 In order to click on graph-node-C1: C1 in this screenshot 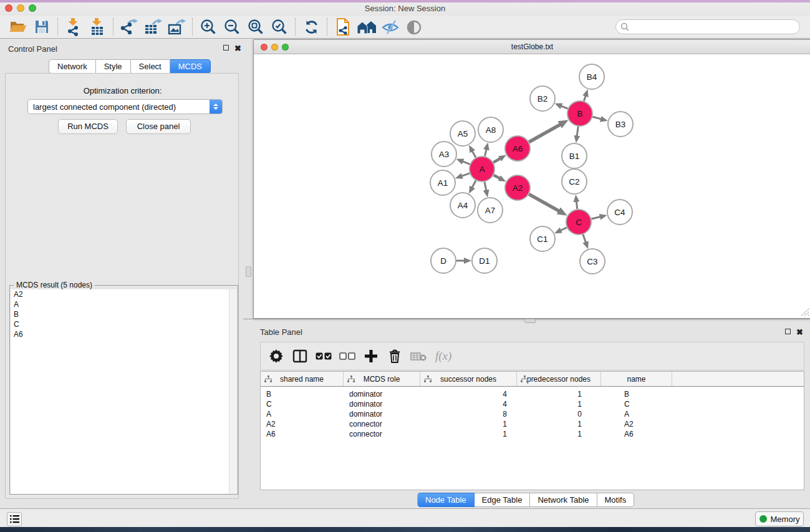, I will do `click(542, 239)`.